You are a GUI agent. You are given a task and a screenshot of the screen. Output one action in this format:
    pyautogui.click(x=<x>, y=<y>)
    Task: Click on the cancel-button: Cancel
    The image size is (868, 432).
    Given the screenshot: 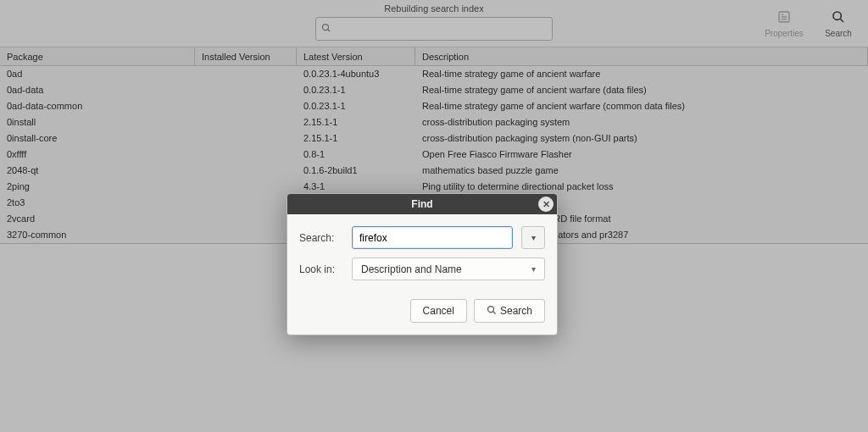 What is the action you would take?
    pyautogui.click(x=439, y=311)
    